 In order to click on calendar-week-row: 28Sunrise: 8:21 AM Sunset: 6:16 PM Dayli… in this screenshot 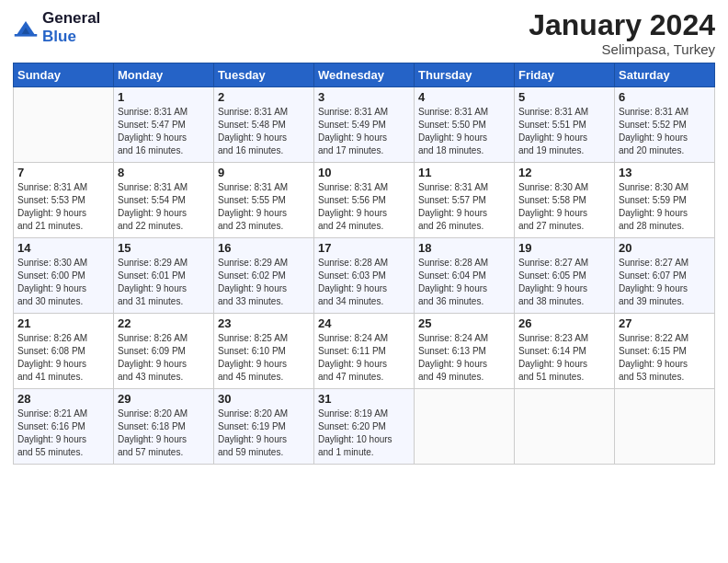, I will do `click(364, 427)`.